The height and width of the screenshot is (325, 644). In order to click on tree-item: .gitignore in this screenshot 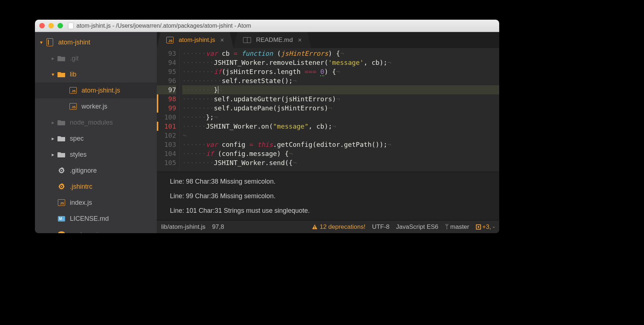, I will do `click(96, 171)`.